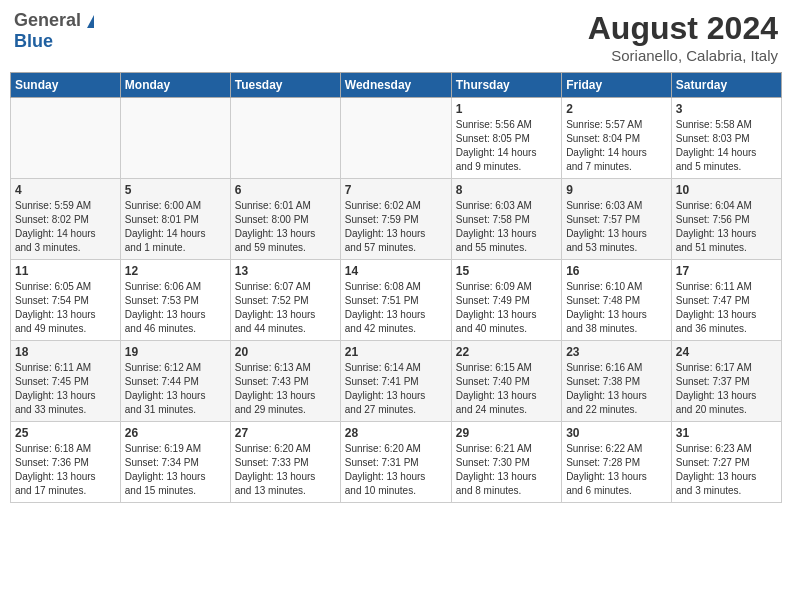 Image resolution: width=792 pixels, height=612 pixels. I want to click on calendar-cell: 17Sunrise: 6:11 AMSunset: 7:47 PMDayligh…, so click(726, 300).